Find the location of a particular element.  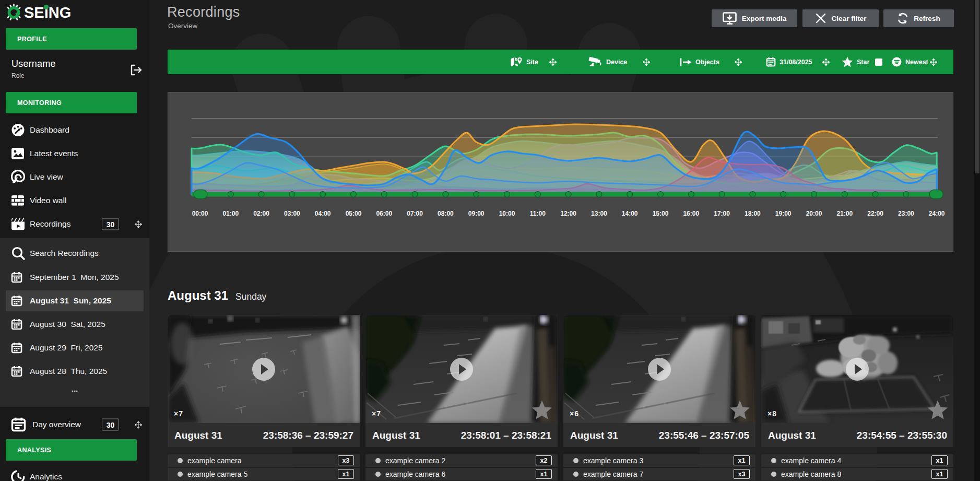

svg-text: 04:00 is located at coordinates (323, 214).